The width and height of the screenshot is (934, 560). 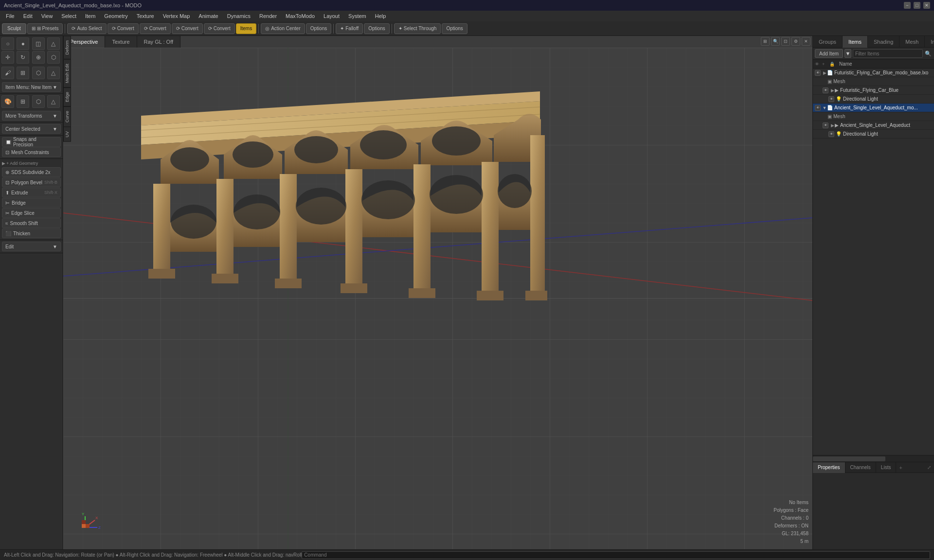 I want to click on menu-geometry: Geometry, so click(x=116, y=16).